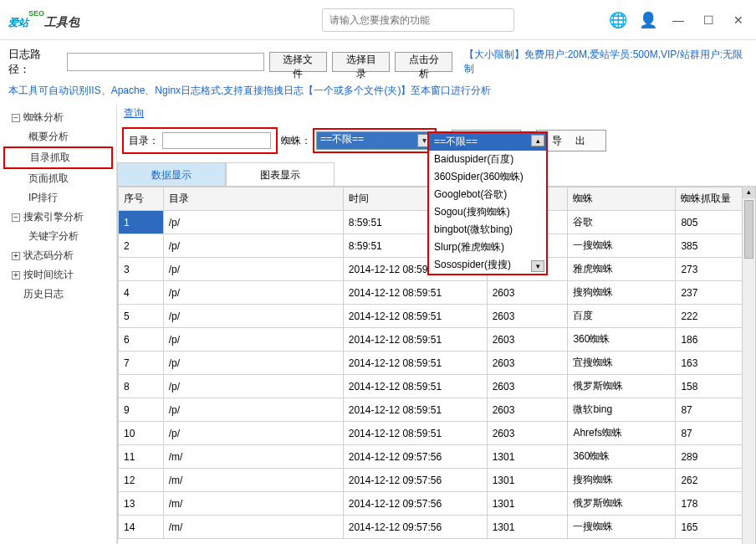  Describe the element at coordinates (437, 387) in the screenshot. I see `table-row: 8/p/2014-12-12 08:59:512603俄罗斯蜘蛛158` at that location.